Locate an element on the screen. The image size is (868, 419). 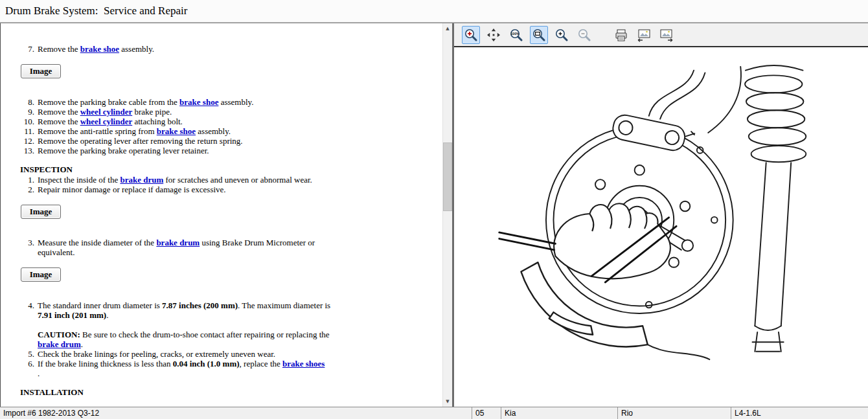
text-segment: If the brake lining thickness is less th… is located at coordinates (105, 364).